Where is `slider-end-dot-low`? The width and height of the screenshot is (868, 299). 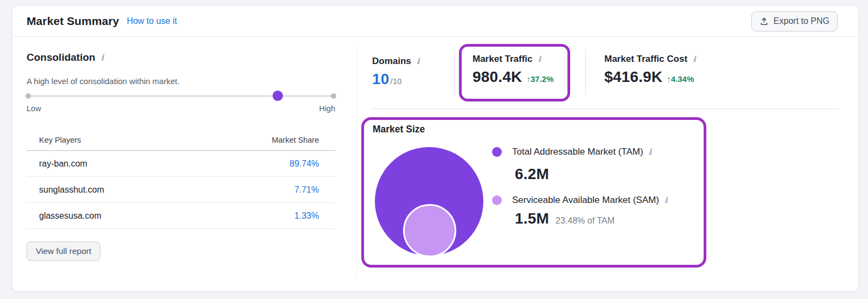 slider-end-dot-low is located at coordinates (28, 96).